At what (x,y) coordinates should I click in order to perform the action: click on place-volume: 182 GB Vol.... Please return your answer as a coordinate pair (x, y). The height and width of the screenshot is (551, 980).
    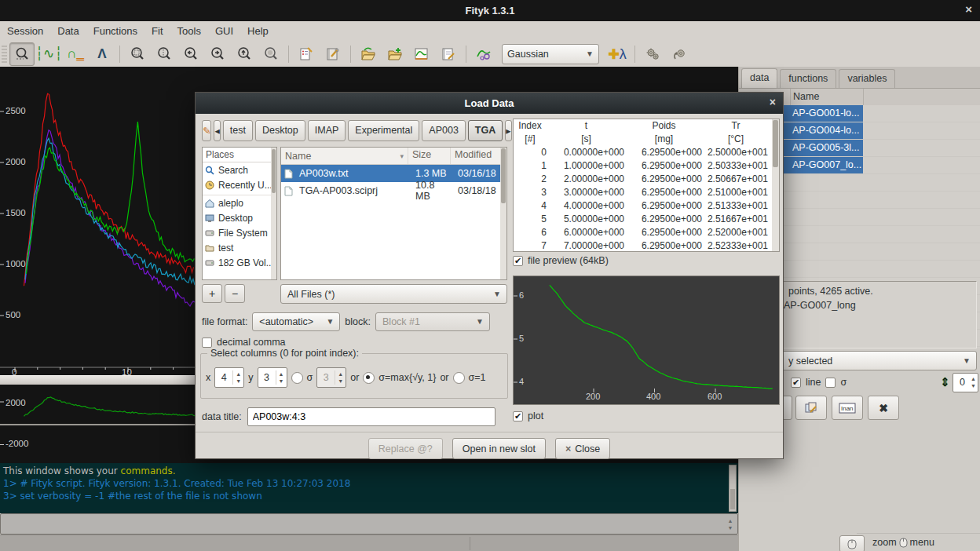
    Looking at the image, I should click on (240, 262).